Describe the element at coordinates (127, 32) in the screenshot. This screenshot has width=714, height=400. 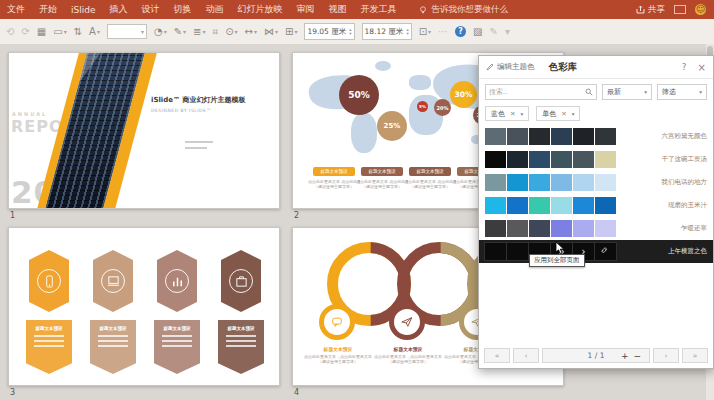
I see `font-select: ▾` at that location.